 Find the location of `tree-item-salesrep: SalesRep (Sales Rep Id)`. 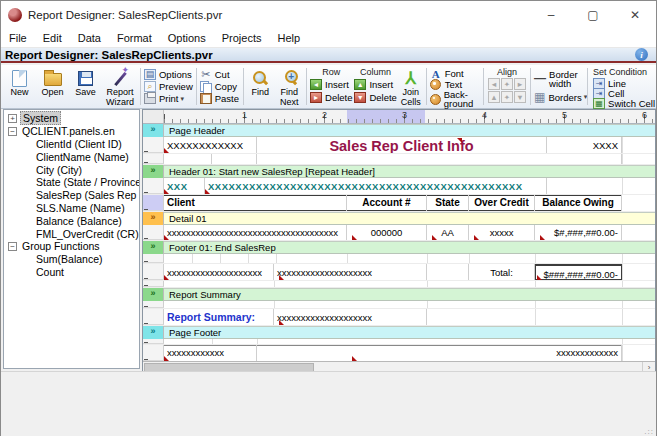

tree-item-salesrep: SalesRep (Sales Rep Id) is located at coordinates (72, 196).